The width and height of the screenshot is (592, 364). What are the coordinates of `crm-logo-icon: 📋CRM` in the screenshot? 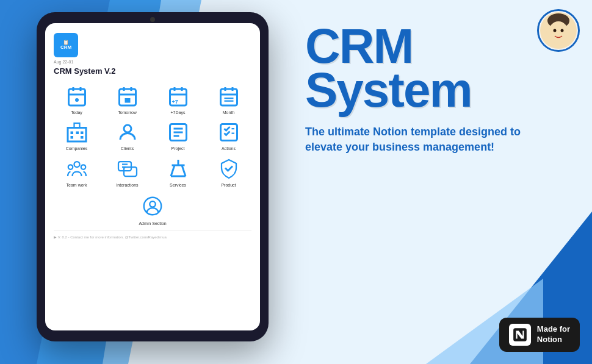 It's located at (66, 45).